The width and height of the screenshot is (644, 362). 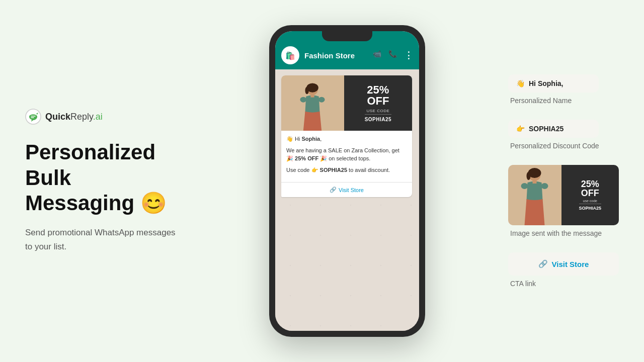 I want to click on mini-discount-overlay: 25% OFF use code SOPHIA25, so click(x=590, y=195).